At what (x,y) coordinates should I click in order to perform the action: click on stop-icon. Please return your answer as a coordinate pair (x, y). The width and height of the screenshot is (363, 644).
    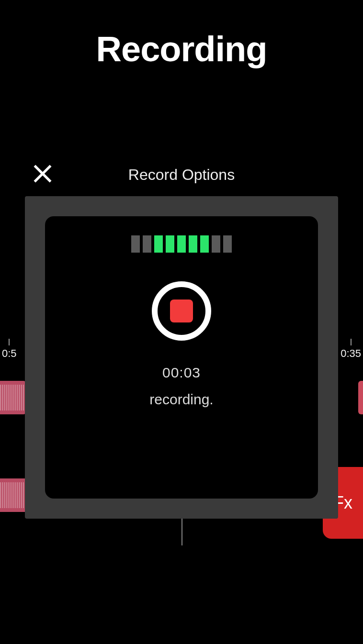
    Looking at the image, I should click on (182, 311).